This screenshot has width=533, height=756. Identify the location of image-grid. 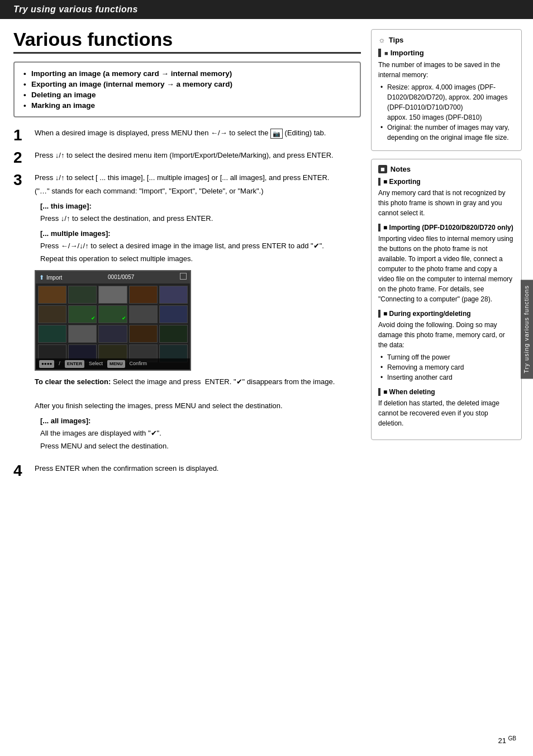
(113, 324).